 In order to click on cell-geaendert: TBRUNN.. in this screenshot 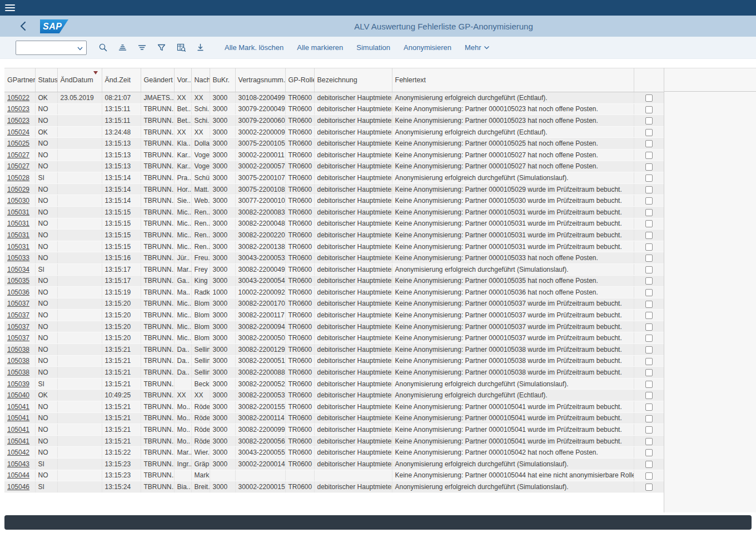, I will do `click(157, 223)`.